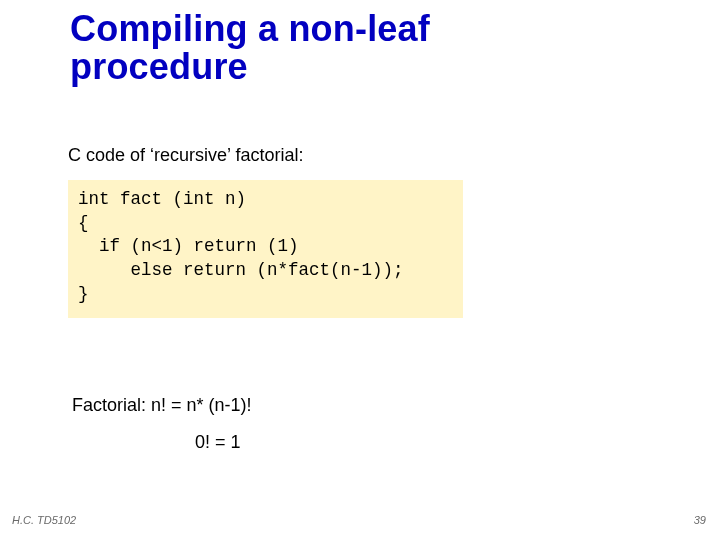  I want to click on slide-title: Compiling a non-leaf procedure, so click(250, 48).